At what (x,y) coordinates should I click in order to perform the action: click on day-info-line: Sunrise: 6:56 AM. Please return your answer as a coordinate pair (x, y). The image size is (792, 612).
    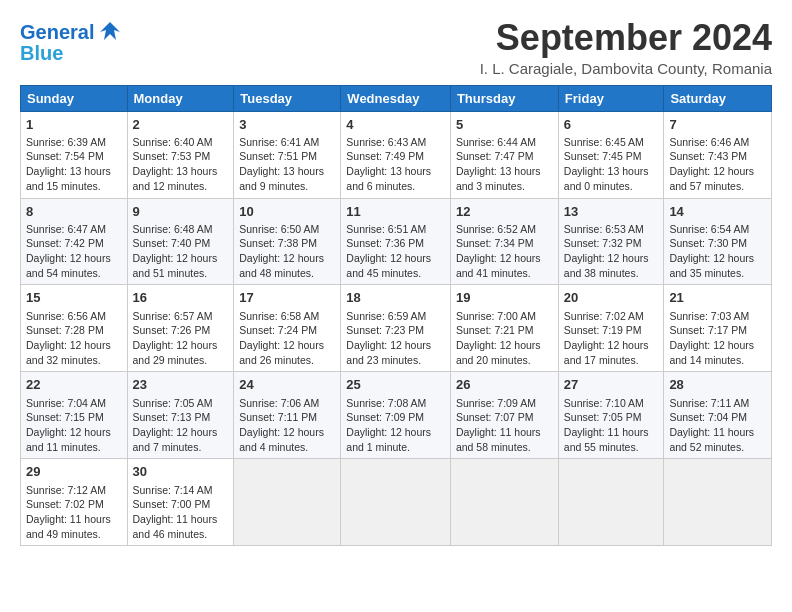
    Looking at the image, I should click on (74, 316).